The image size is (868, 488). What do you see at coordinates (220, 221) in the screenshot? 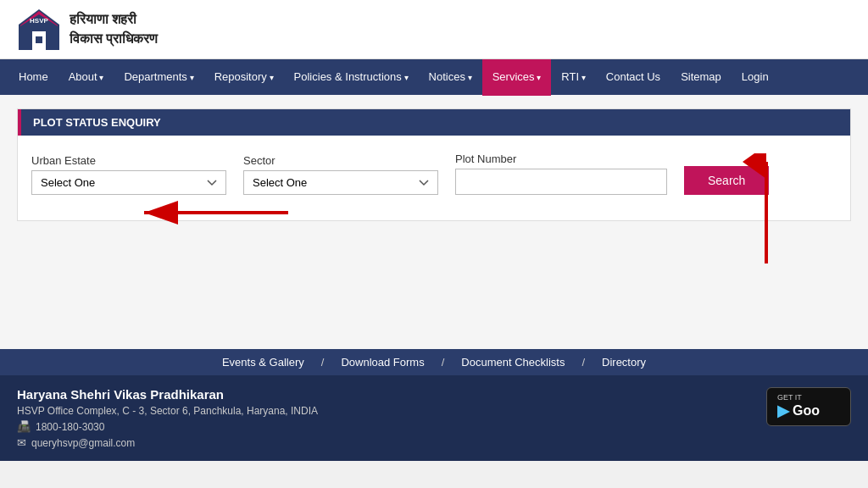
I see `arrow-left-indicator` at bounding box center [220, 221].